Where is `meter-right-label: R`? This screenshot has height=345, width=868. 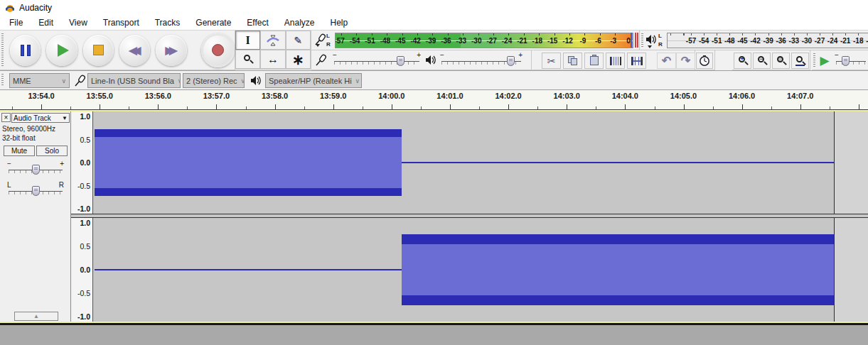 meter-right-label: R is located at coordinates (330, 44).